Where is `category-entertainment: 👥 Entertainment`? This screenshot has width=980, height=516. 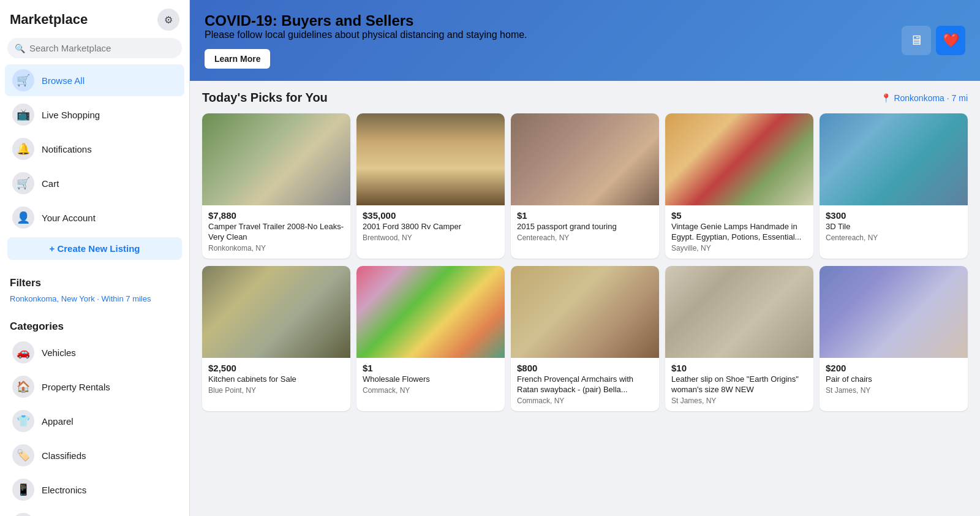
category-entertainment: 👥 Entertainment is located at coordinates (94, 512).